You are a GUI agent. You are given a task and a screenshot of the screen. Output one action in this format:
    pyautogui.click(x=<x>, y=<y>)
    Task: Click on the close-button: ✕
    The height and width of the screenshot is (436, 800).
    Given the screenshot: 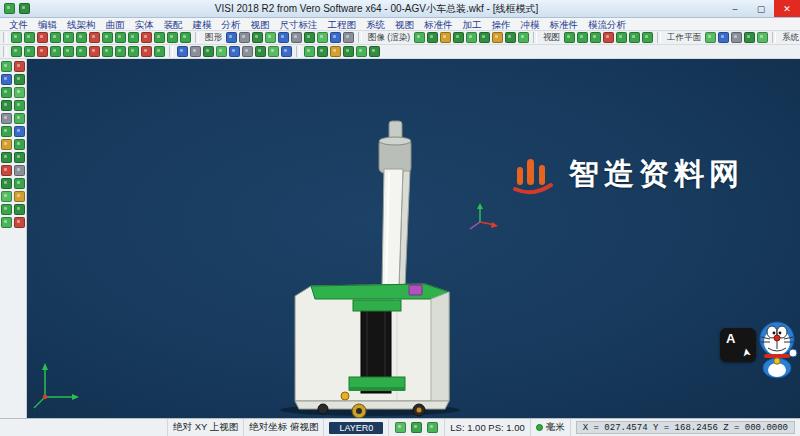 What is the action you would take?
    pyautogui.click(x=787, y=8)
    